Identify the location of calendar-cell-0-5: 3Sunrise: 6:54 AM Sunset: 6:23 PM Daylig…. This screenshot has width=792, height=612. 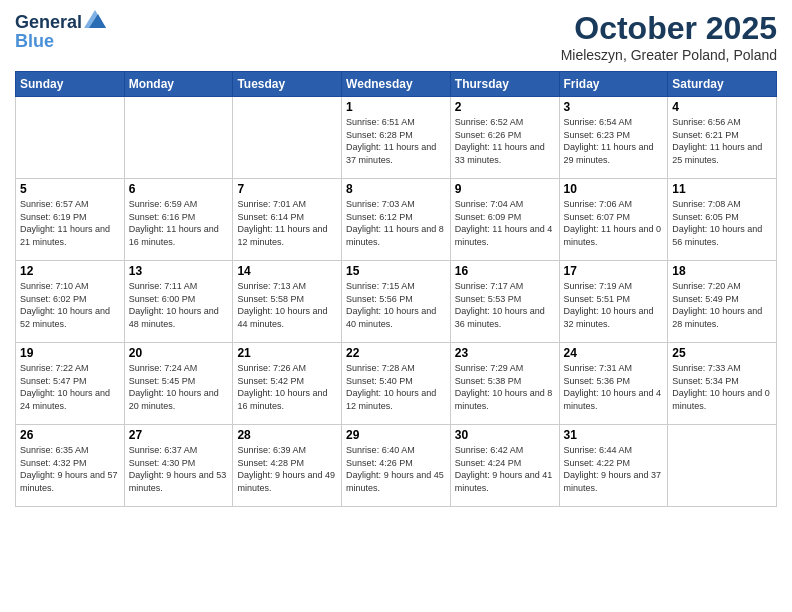
(614, 138).